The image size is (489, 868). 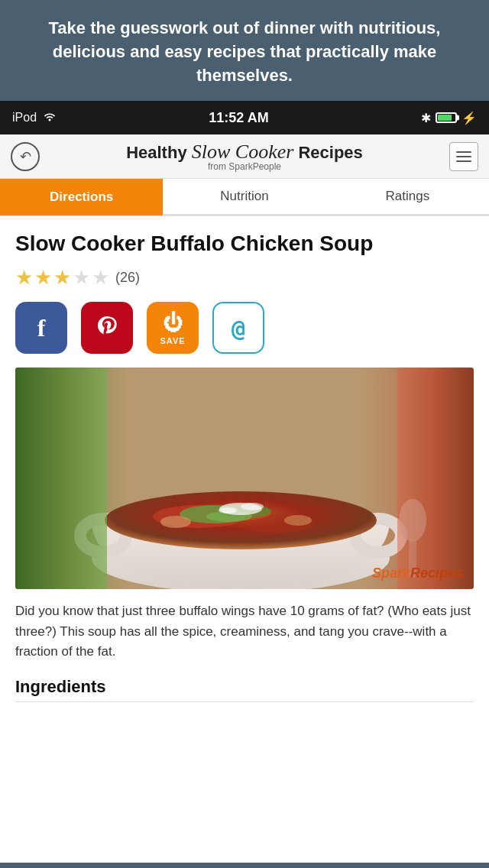 I want to click on wifi-icon, so click(x=50, y=118).